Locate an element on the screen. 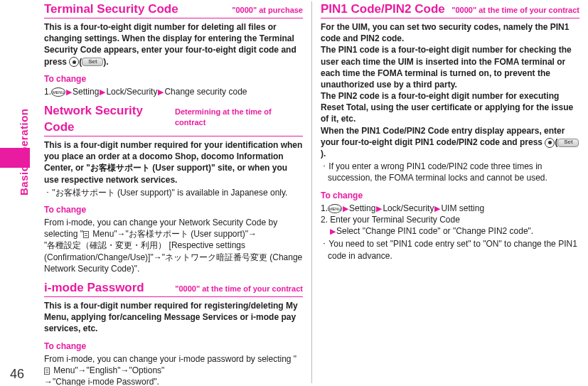 The image size is (588, 386). section-imode-password: i-mode Password "0000" at the time of yo… is located at coordinates (173, 289).